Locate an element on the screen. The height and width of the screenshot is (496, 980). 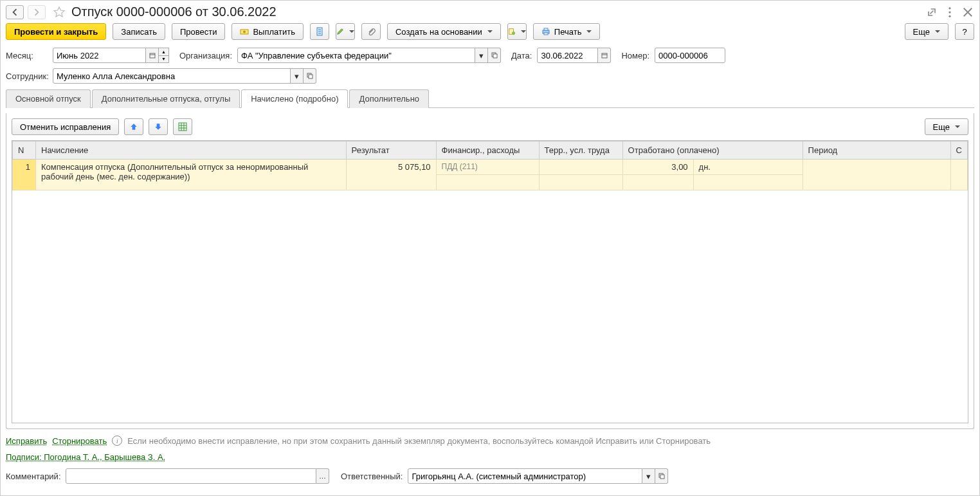
col-financing: Финансир., расходы is located at coordinates (487, 151).